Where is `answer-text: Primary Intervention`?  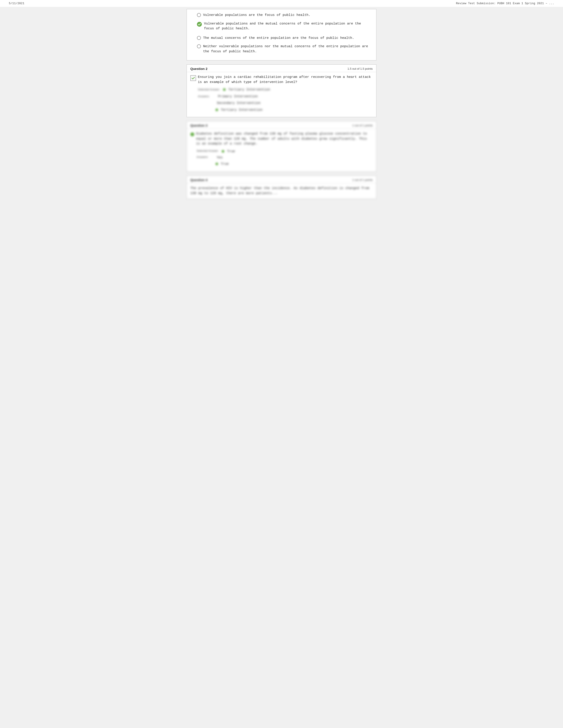 answer-text: Primary Intervention is located at coordinates (238, 97).